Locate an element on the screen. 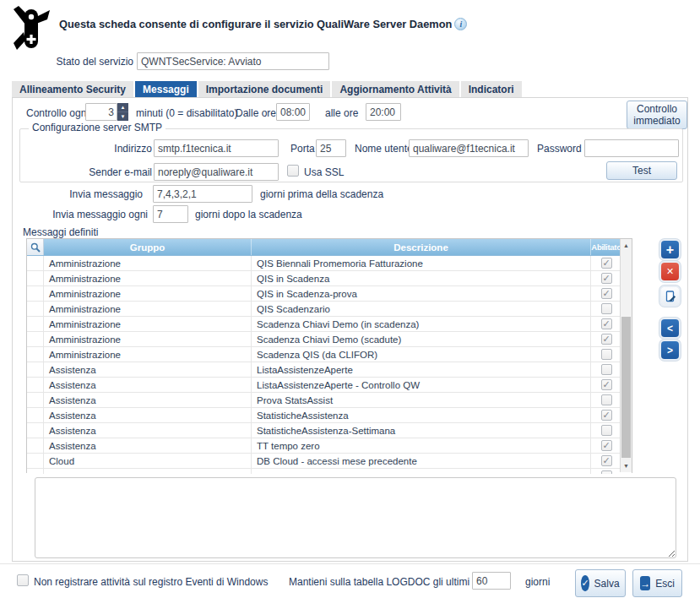 The width and height of the screenshot is (700, 609). copy-message-button is located at coordinates (670, 296).